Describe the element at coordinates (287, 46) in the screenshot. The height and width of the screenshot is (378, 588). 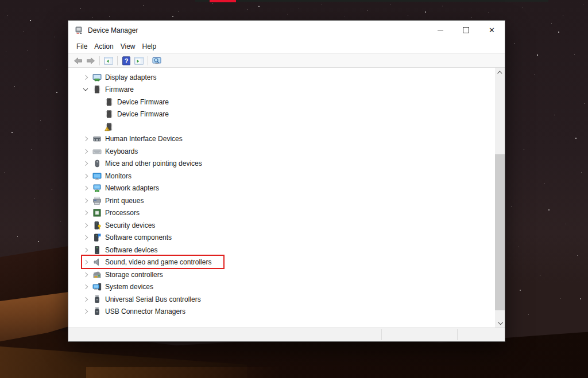
I see `menu-bar: File Action View Help` at that location.